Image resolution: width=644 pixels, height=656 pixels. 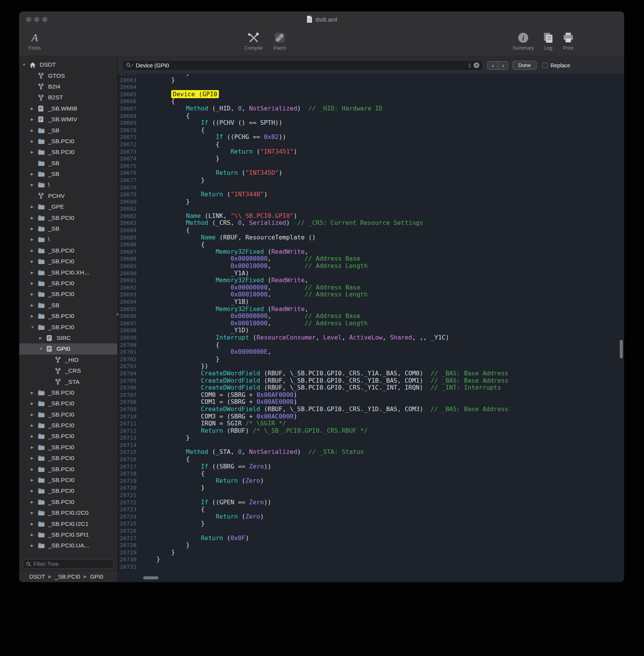 I want to click on tree-item-dsdt: ▼DSDT, so click(x=68, y=65).